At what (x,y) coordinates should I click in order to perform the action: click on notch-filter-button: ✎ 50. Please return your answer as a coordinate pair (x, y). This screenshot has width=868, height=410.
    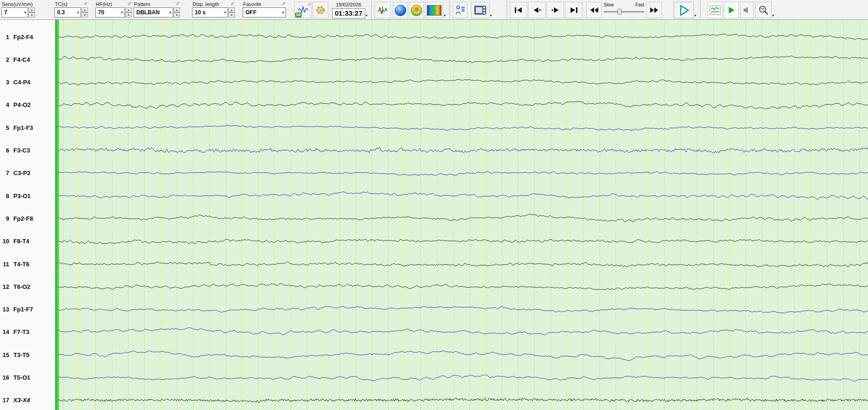
    Looking at the image, I should click on (303, 10).